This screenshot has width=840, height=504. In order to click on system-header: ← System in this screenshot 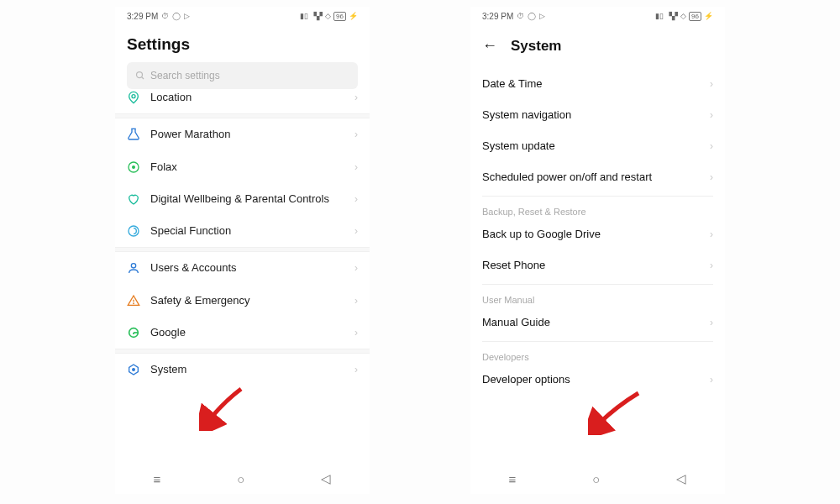, I will do `click(598, 45)`.